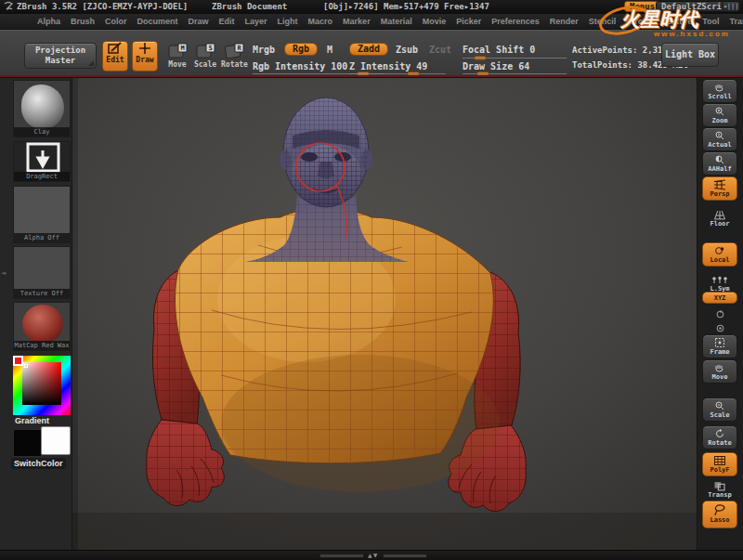  Describe the element at coordinates (372, 7) in the screenshot. I see `title-bar: ZBrush 3.5R2 [ZJCO-EMZY-AYPJ-DOEL] ZBrus…` at that location.